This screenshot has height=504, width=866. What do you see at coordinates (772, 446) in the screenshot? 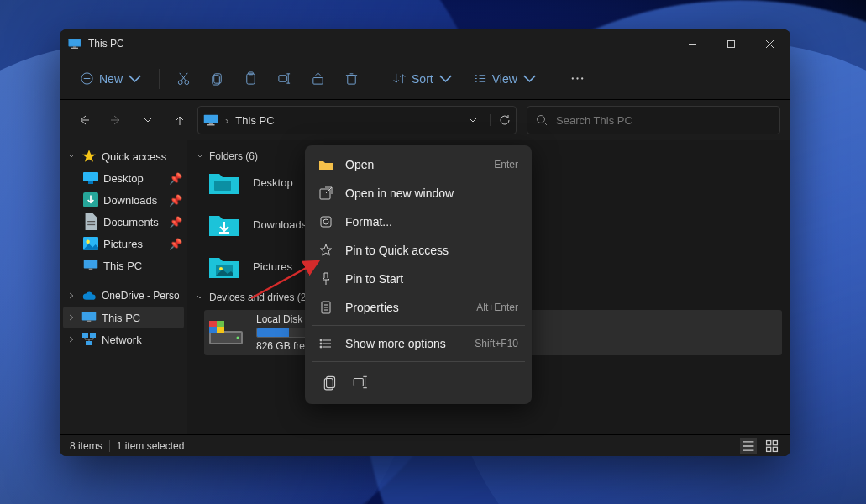
I see `tiles-view-toggle` at bounding box center [772, 446].